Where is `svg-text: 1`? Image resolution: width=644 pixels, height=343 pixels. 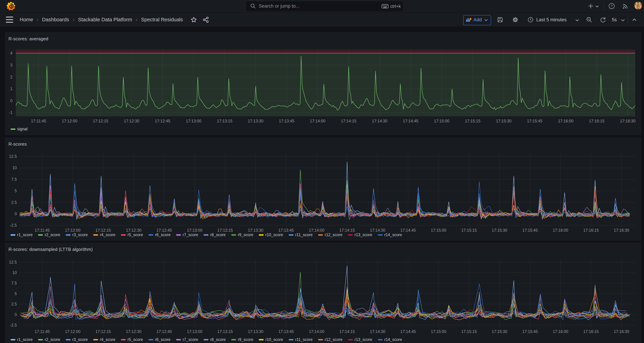
svg-text: 1 is located at coordinates (12, 89).